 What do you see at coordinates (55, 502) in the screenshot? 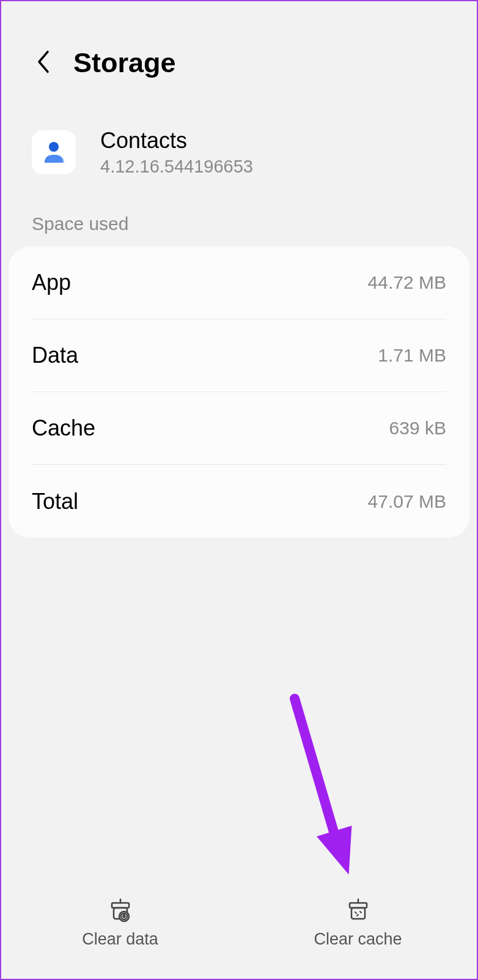
I see `row-label: Total` at bounding box center [55, 502].